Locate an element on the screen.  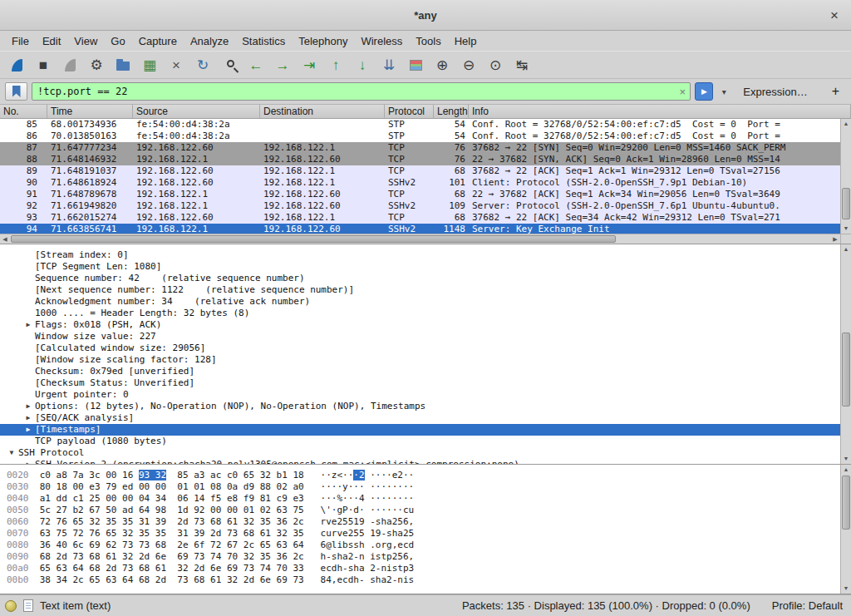
apply-filter-button: ▶ is located at coordinates (704, 91).